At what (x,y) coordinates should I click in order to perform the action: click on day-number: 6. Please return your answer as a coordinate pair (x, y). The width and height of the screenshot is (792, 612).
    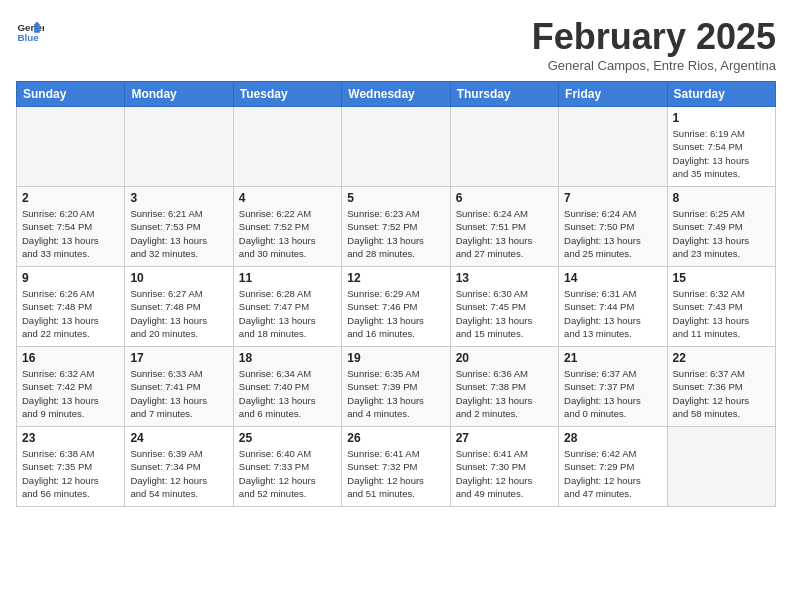
    Looking at the image, I should click on (504, 198).